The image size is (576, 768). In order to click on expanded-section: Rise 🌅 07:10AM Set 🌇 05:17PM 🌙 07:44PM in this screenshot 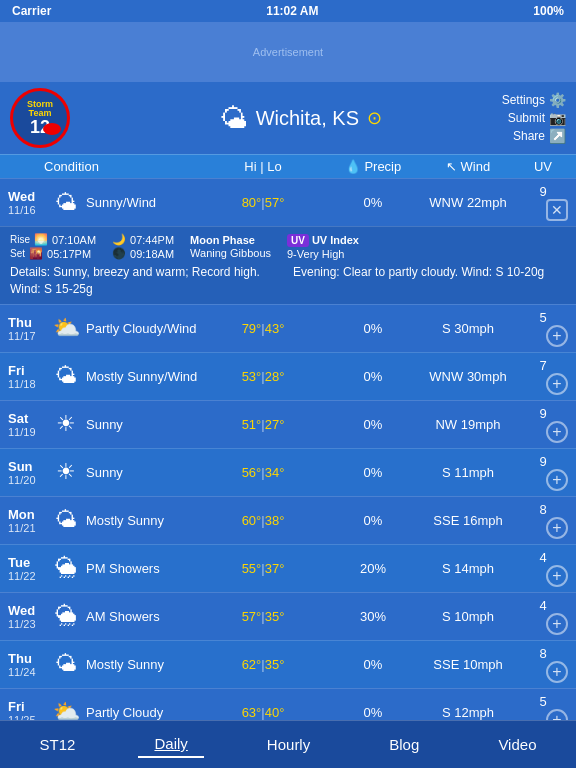, I will do `click(288, 265)`.